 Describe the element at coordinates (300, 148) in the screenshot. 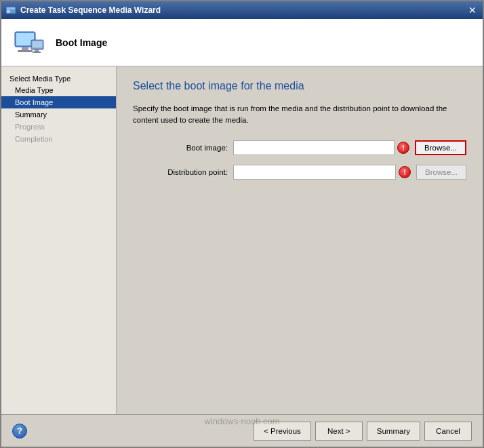

I see `boot-image-row: Boot image: ! Browse...` at that location.